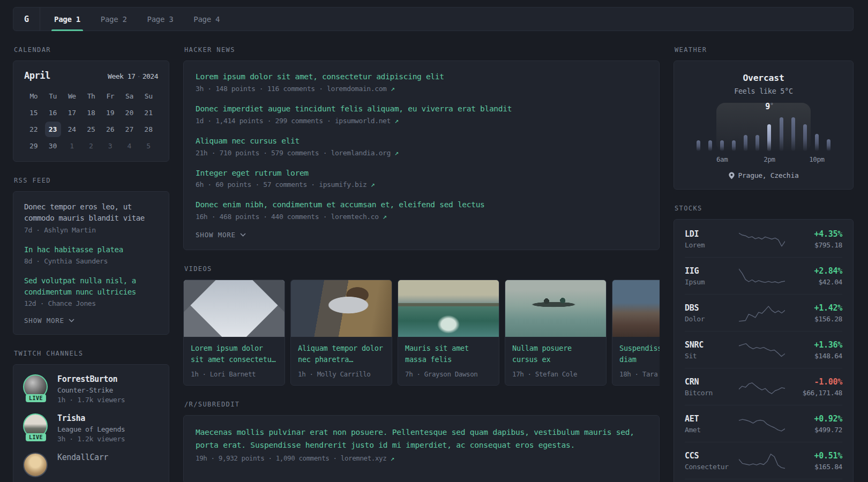 The height and width of the screenshot is (482, 868). Describe the element at coordinates (91, 418) in the screenshot. I see `channel-name: Trisha` at that location.